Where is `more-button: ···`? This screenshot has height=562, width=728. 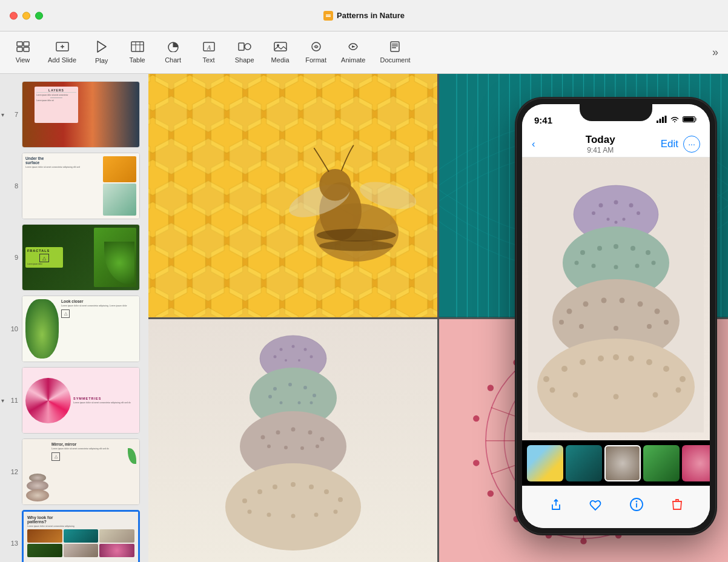
more-button: ··· is located at coordinates (692, 144).